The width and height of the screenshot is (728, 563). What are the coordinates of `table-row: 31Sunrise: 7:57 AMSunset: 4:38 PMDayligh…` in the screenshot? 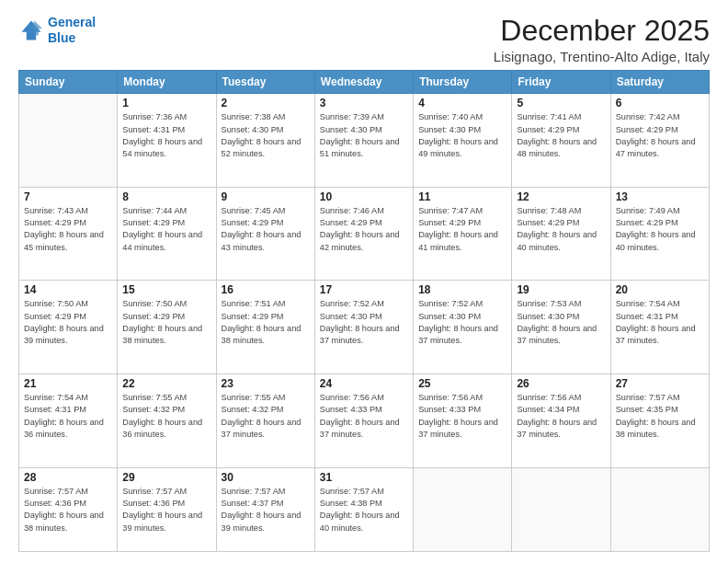 It's located at (364, 510).